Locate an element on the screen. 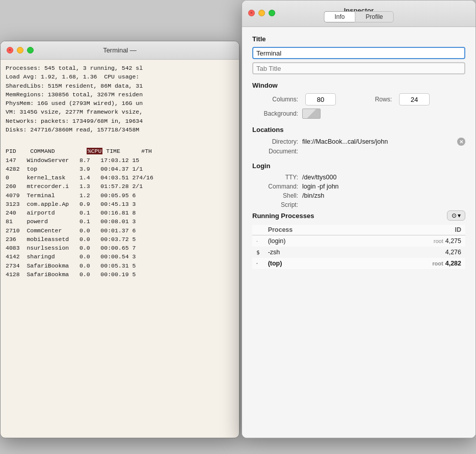 The width and height of the screenshot is (476, 454). rows-label: Rows: is located at coordinates (369, 99).